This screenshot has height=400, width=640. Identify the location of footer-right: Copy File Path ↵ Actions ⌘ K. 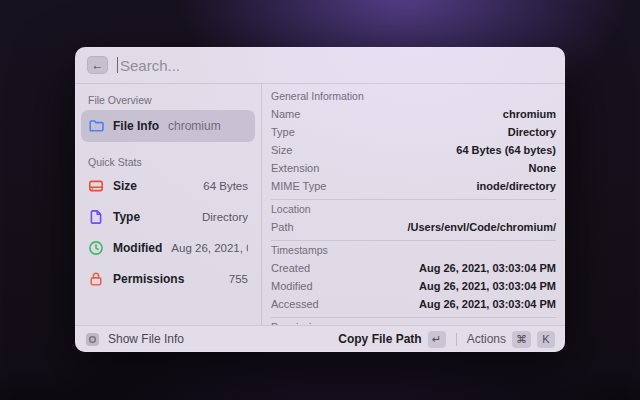
(446, 340).